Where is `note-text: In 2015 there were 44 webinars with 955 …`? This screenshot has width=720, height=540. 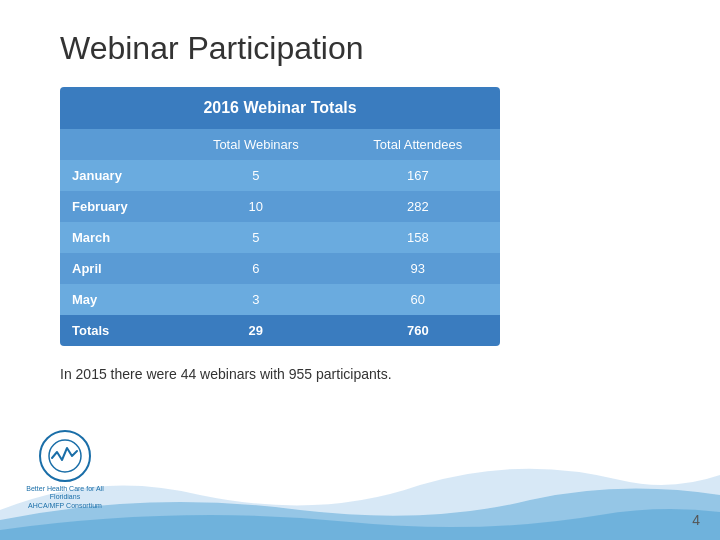 note-text: In 2015 there were 44 webinars with 955 … is located at coordinates (360, 374).